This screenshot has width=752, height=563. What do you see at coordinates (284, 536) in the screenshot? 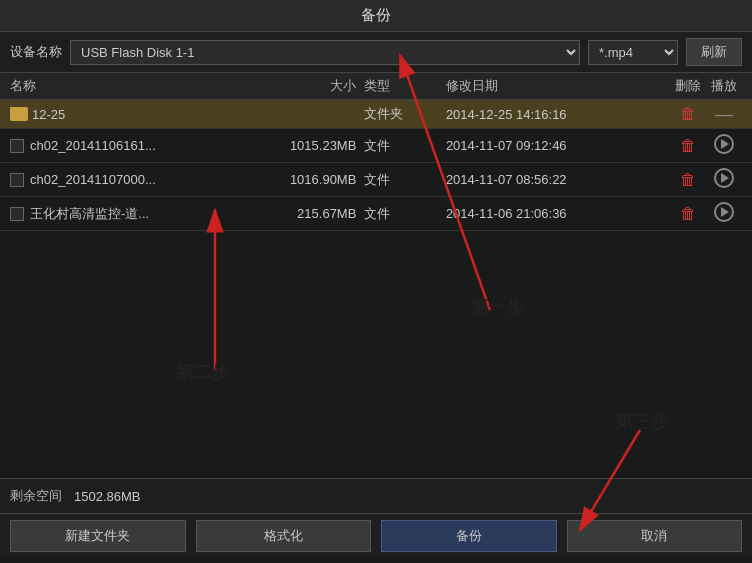
I see `format-button: 格式化` at bounding box center [284, 536].